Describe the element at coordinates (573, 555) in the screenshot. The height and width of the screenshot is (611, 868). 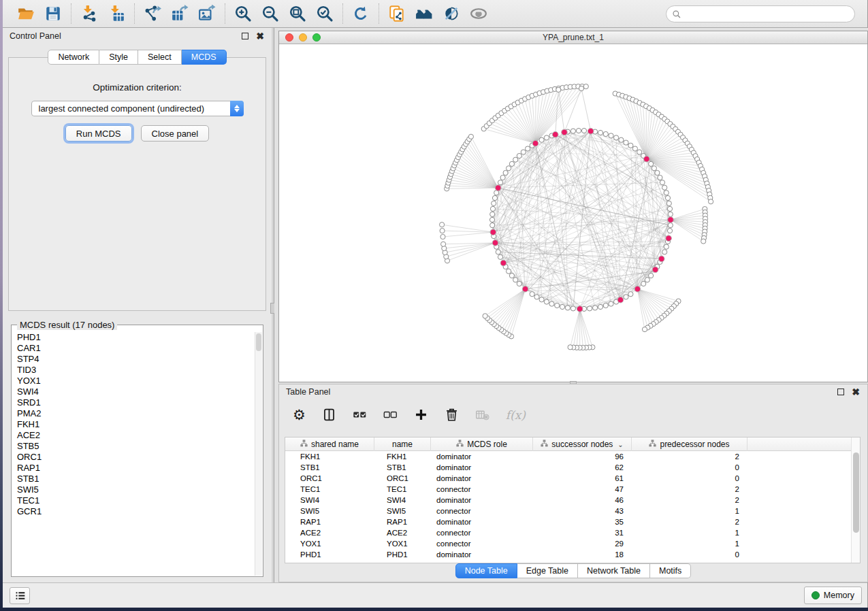
I see `table-row: PHD1PHD1dominator180` at that location.